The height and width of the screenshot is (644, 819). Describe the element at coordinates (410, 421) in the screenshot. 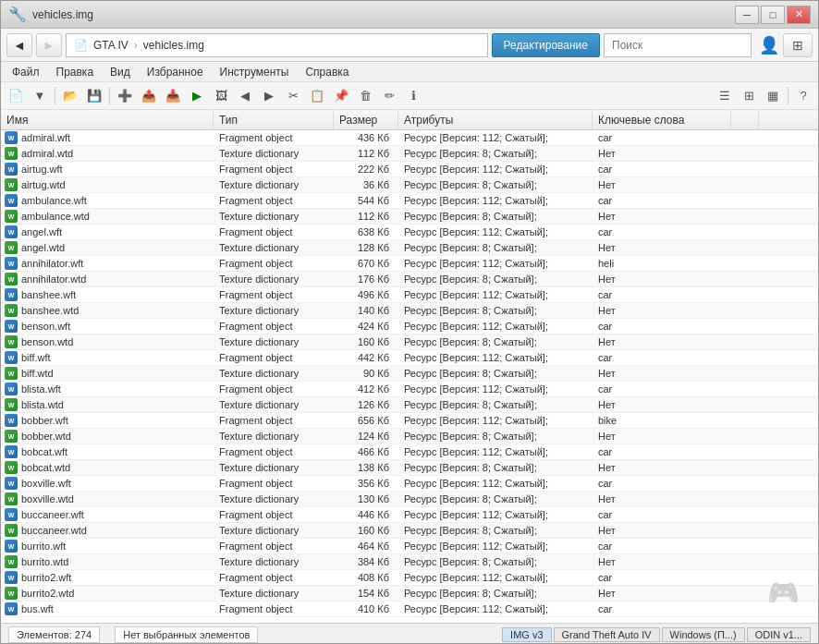

I see `table-row: W bobber.wft Fragment object 656 Кб Ресу…` at that location.